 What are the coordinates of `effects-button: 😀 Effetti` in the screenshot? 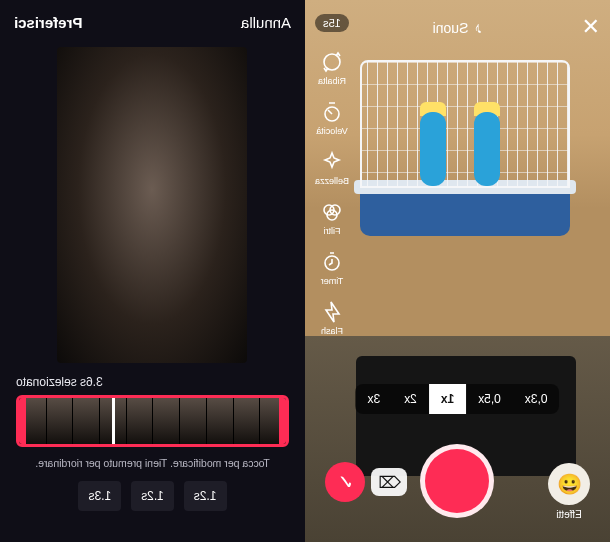 It's located at (569, 492).